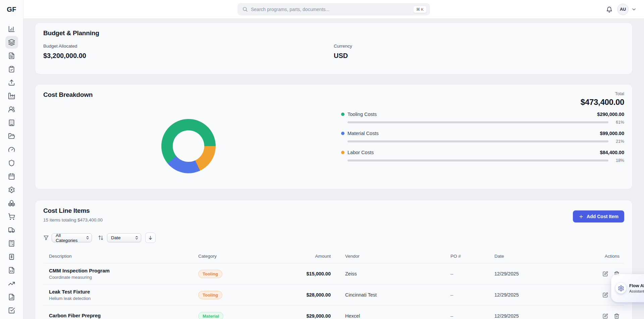 The image size is (644, 319). What do you see at coordinates (210, 295) in the screenshot?
I see `category-badge: Tooling` at bounding box center [210, 295].